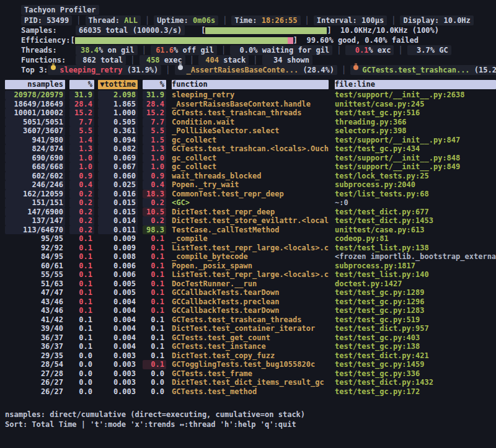  I want to click on function-cell: DictTest.test_repr_deep, so click(250, 212).